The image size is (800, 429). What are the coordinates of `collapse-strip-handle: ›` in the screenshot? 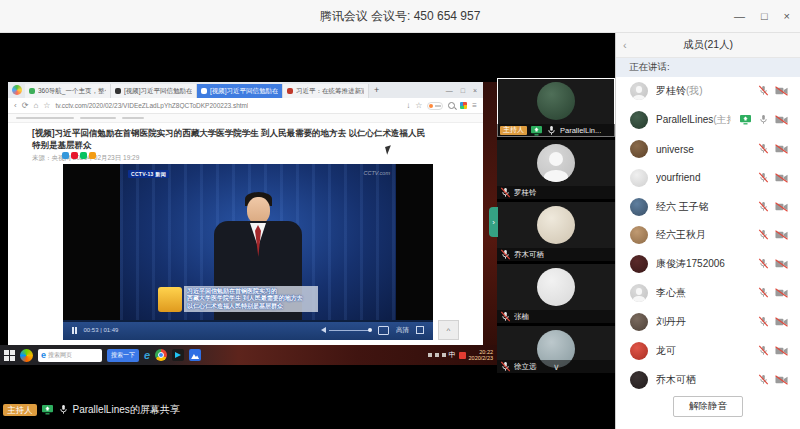 It's located at (494, 222).